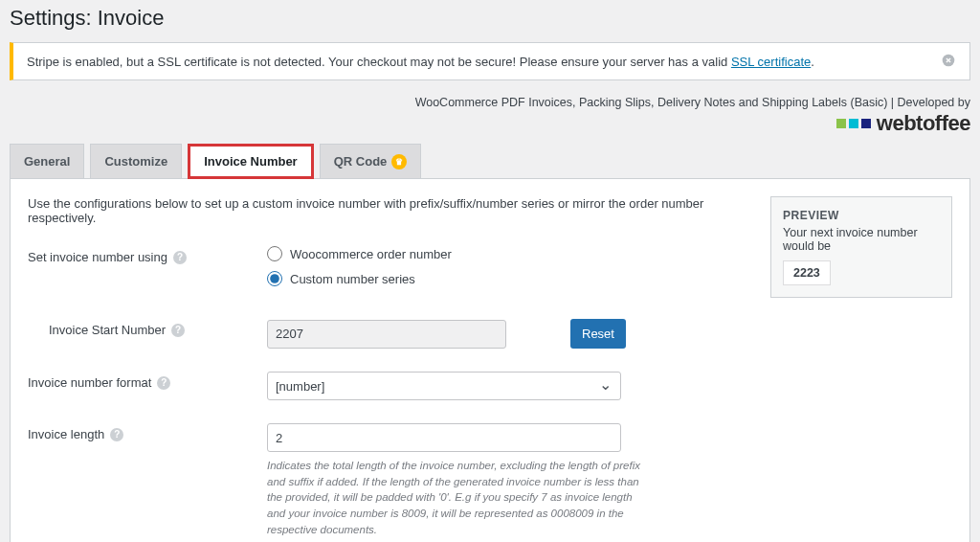 This screenshot has height=542, width=980. Describe the element at coordinates (371, 161) in the screenshot. I see `tab-qr-code: QR Code ♛` at that location.